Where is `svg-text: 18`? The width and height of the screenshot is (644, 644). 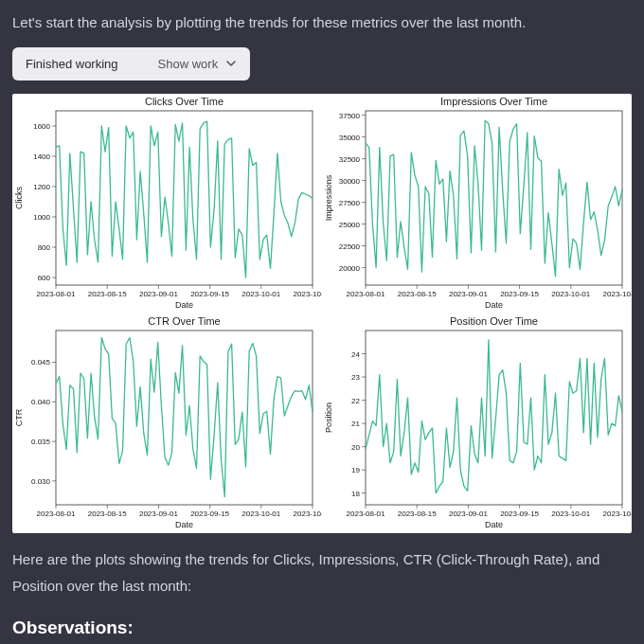
svg-text: 18 is located at coordinates (356, 492).